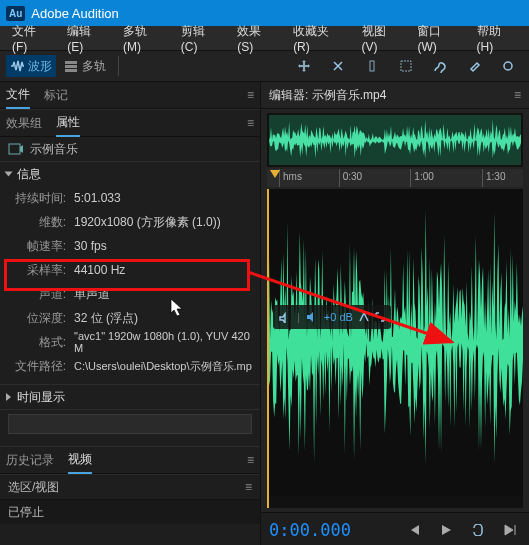 The width and height of the screenshot is (529, 545). I want to click on tab-markers: 标记, so click(56, 96).